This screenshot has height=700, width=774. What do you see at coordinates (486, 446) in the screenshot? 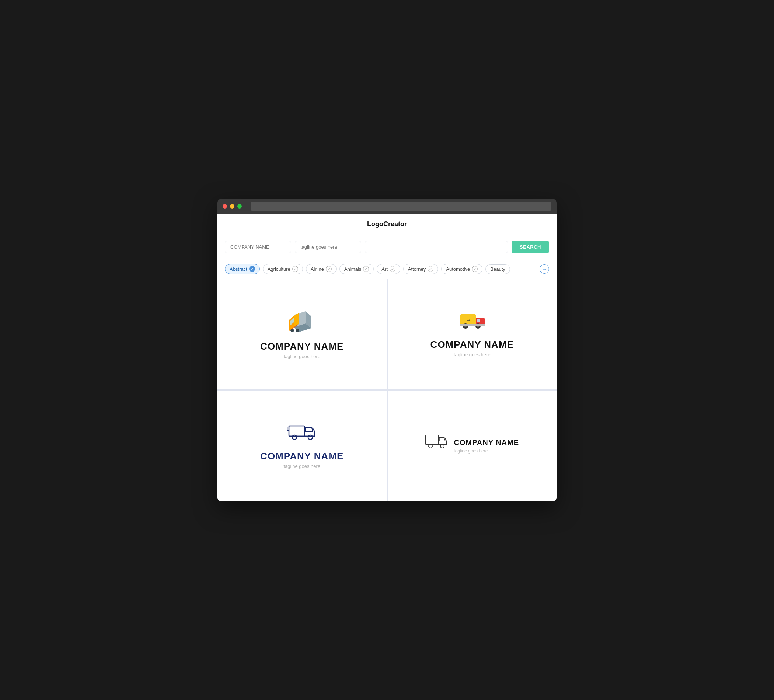
I see `card4-text: COMPANY NAME tagline goes here` at bounding box center [486, 446].